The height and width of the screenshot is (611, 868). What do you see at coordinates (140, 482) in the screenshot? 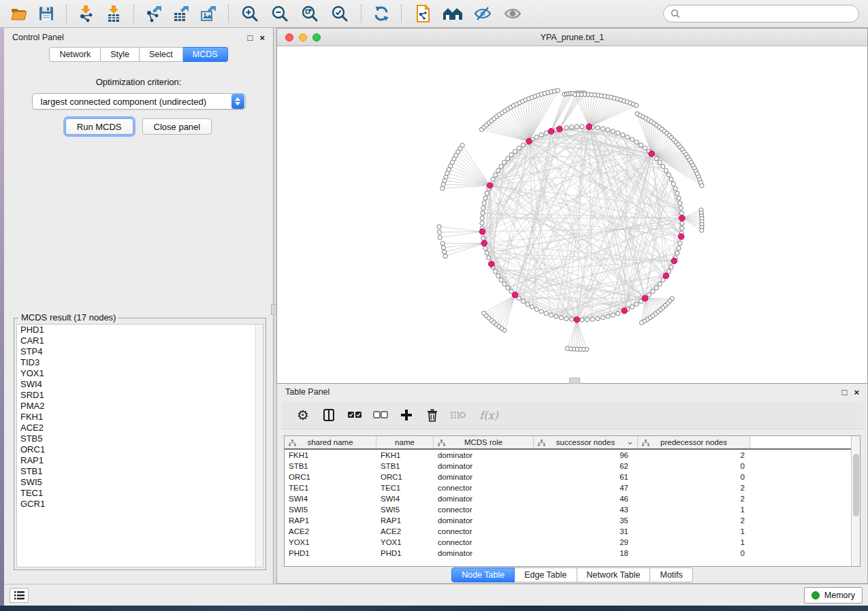
I see `mcds-result-item: SWI5` at bounding box center [140, 482].